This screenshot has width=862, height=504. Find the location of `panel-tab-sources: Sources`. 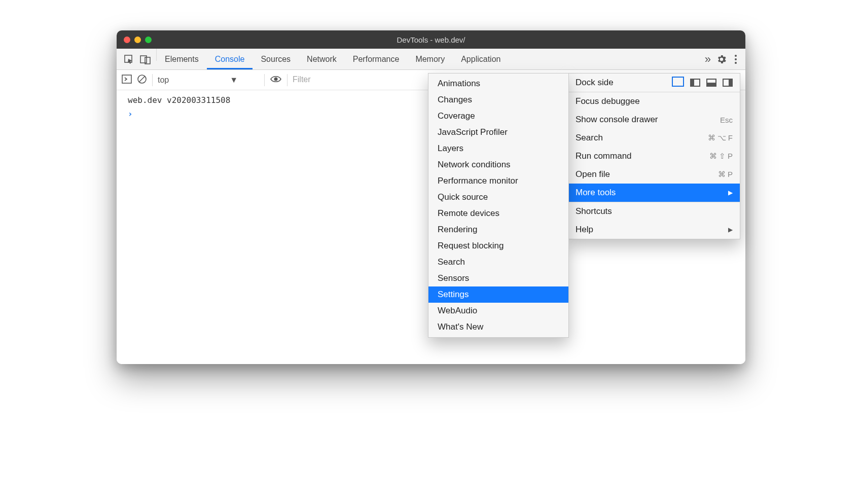

panel-tab-sources: Sources is located at coordinates (276, 59).